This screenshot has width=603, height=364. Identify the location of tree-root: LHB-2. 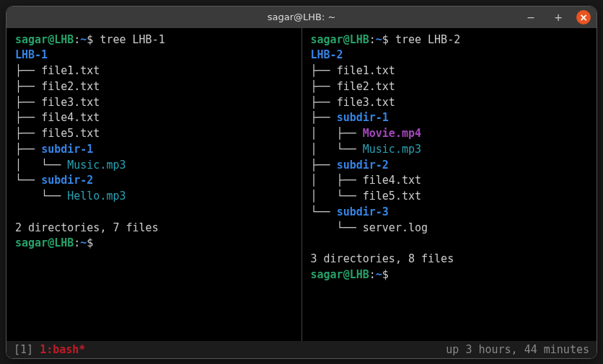
(450, 56).